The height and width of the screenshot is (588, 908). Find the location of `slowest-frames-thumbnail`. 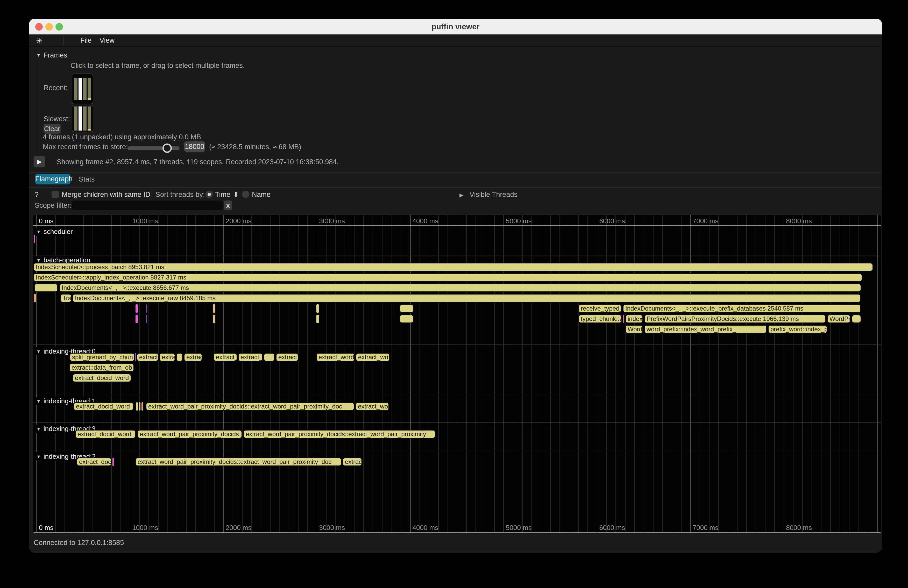

slowest-frames-thumbnail is located at coordinates (82, 118).